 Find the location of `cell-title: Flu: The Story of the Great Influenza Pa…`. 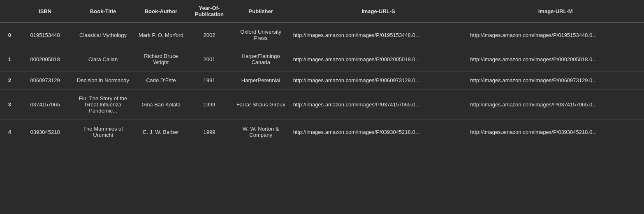

cell-title: Flu: The Story of the Great Influenza Pa… is located at coordinates (103, 105).